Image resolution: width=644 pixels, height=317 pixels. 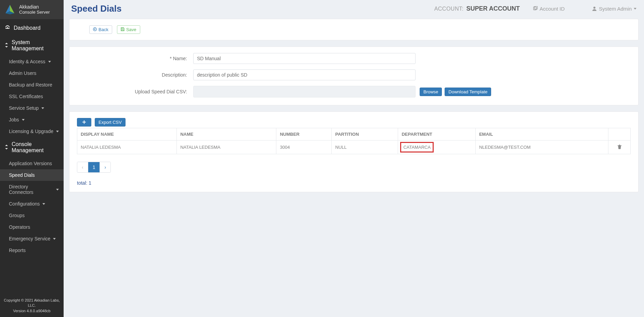 I want to click on nav-item-configurations: Configurations, so click(x=32, y=204).